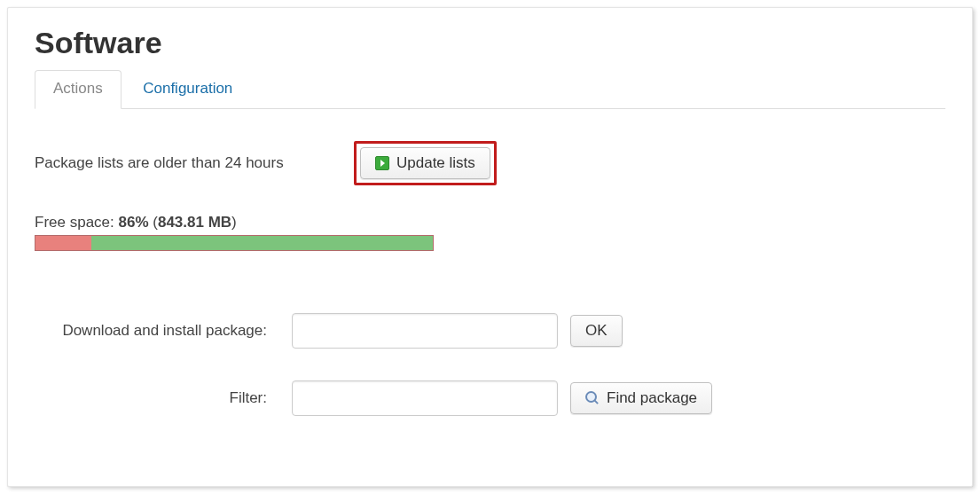  What do you see at coordinates (188, 89) in the screenshot?
I see `tab-configuration-label: Configuration` at bounding box center [188, 89].